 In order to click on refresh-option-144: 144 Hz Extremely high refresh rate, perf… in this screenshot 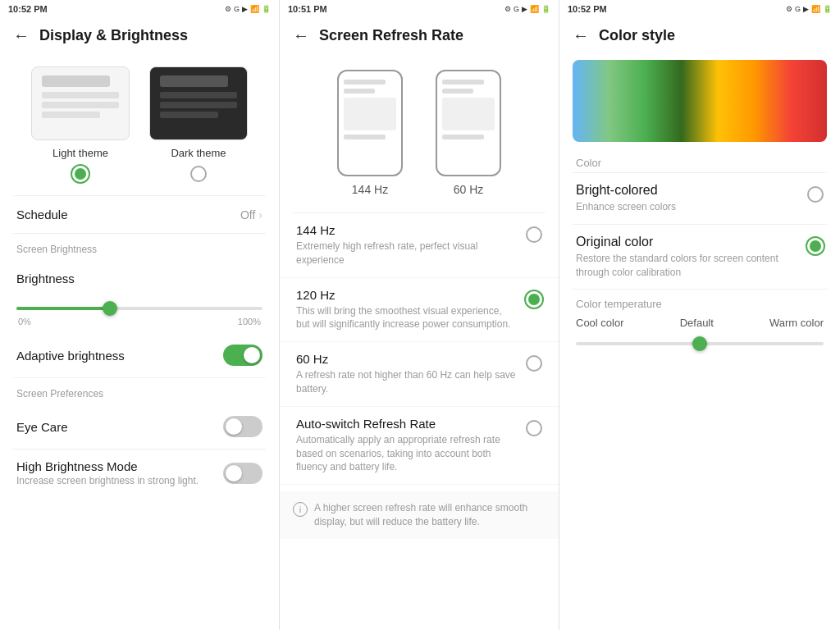, I will do `click(419, 246)`.